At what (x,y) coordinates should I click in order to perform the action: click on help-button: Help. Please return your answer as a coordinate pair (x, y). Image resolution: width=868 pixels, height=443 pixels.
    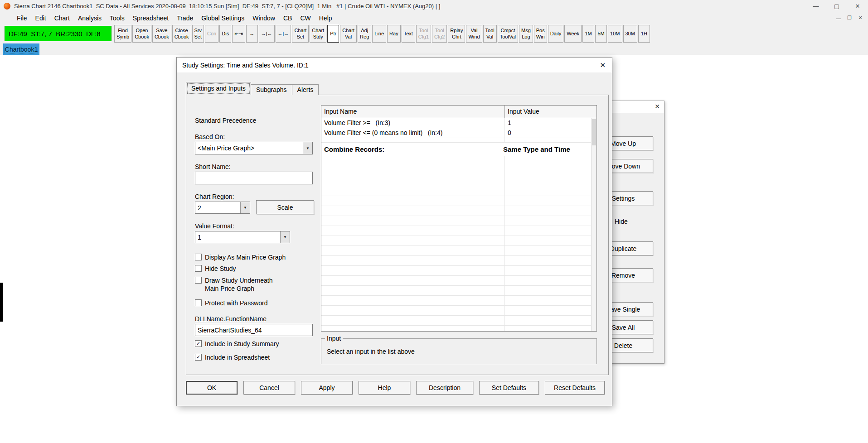
    Looking at the image, I should click on (384, 388).